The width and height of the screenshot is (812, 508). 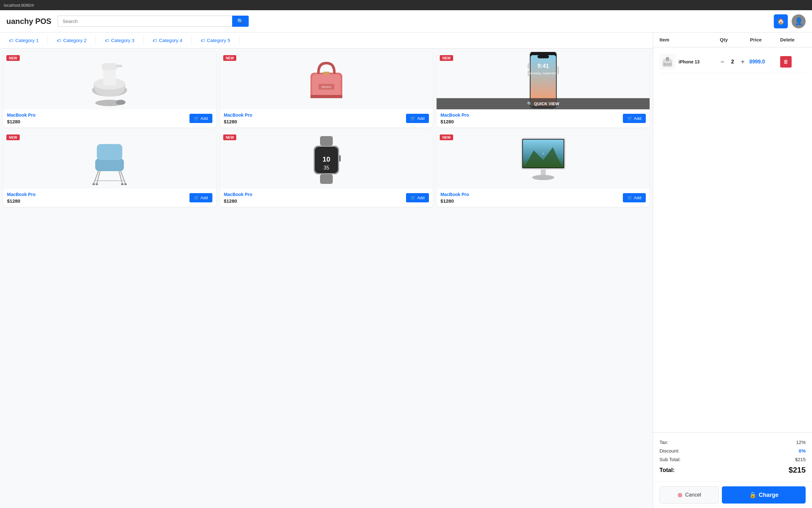 What do you see at coordinates (109, 160) in the screenshot?
I see `product-img-wrap-4: NEW` at bounding box center [109, 160].